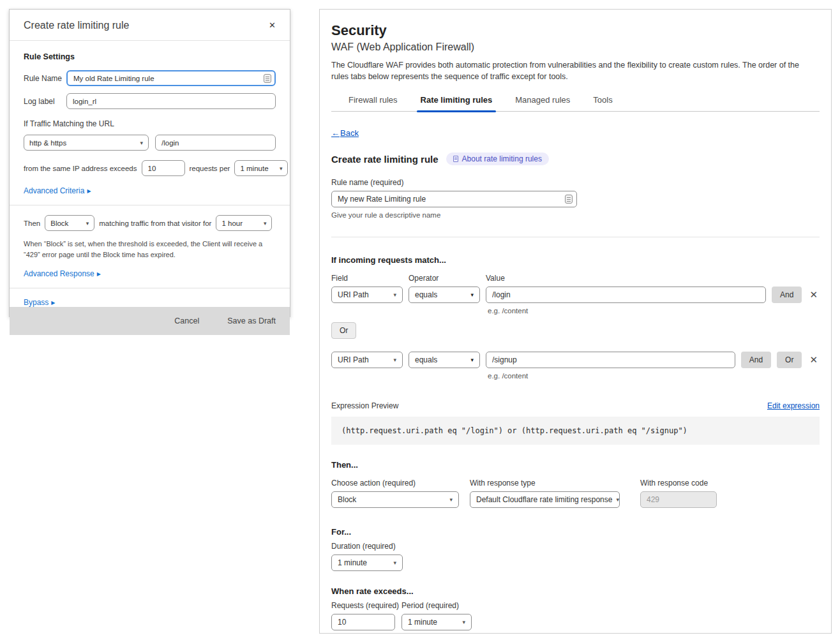 This screenshot has height=640, width=840. Describe the element at coordinates (545, 500) in the screenshot. I see `response-type-select: Default Cloudflare rate limiting respons…` at that location.